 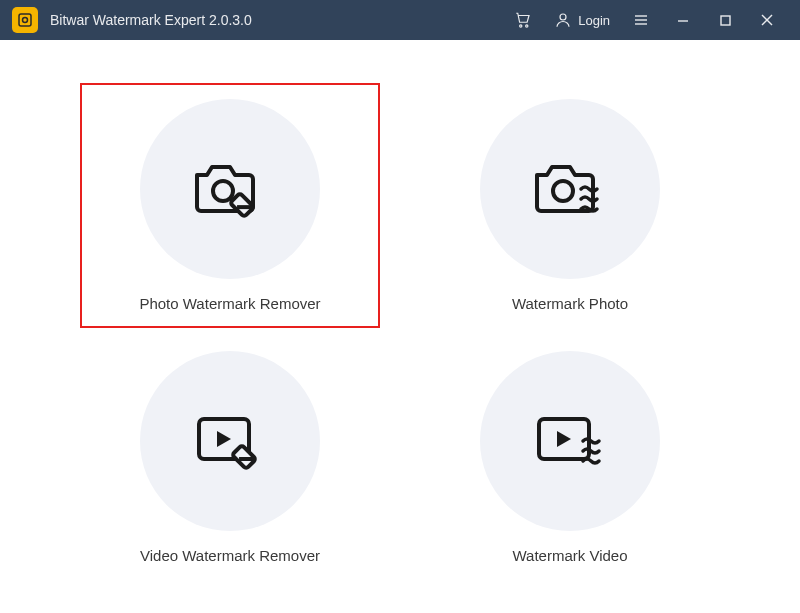 What do you see at coordinates (570, 206) in the screenshot?
I see `option-watermark-photo: Watermark Photo` at bounding box center [570, 206].